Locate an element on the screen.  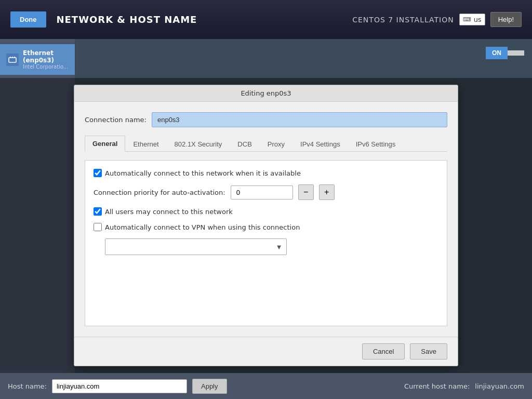
app-title: NETWORK & HOST NAME is located at coordinates (127, 20).